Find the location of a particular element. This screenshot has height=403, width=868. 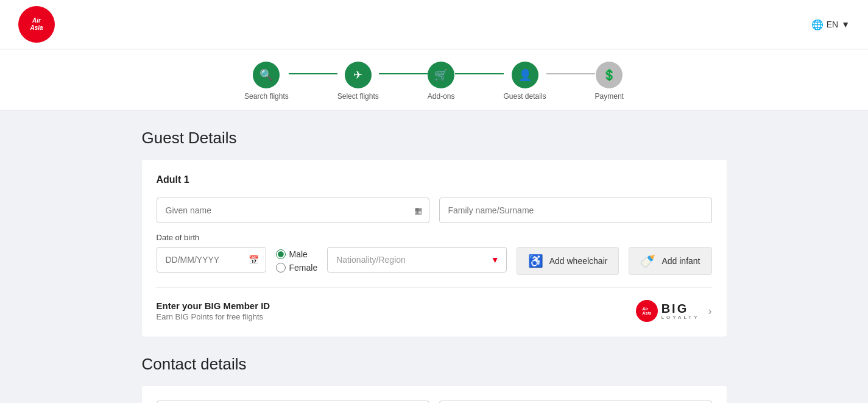

big-logo-circle: AirAsia is located at coordinates (647, 311).